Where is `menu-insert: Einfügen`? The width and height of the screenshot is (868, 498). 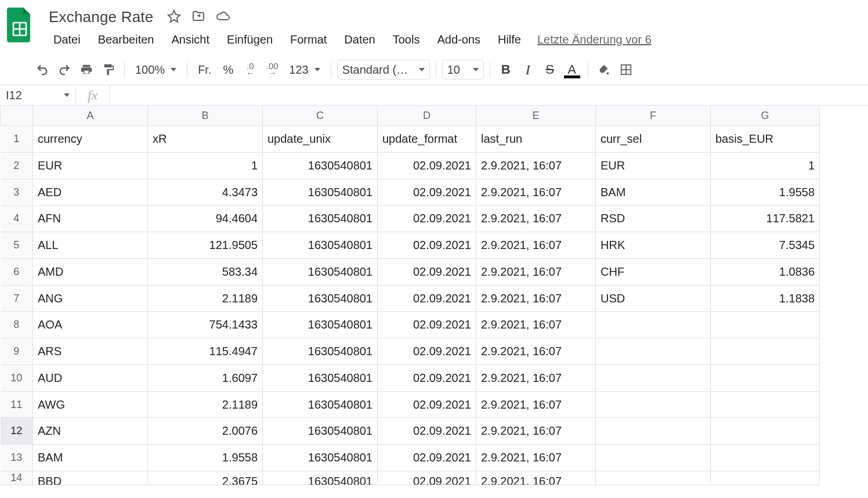
menu-insert: Einfügen is located at coordinates (249, 39).